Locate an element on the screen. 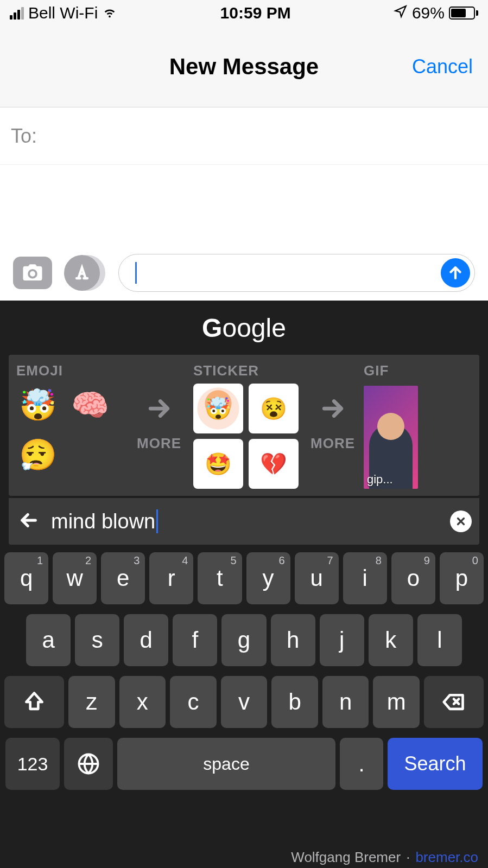 The image size is (488, 868). cellular-signal-icon is located at coordinates (17, 13).